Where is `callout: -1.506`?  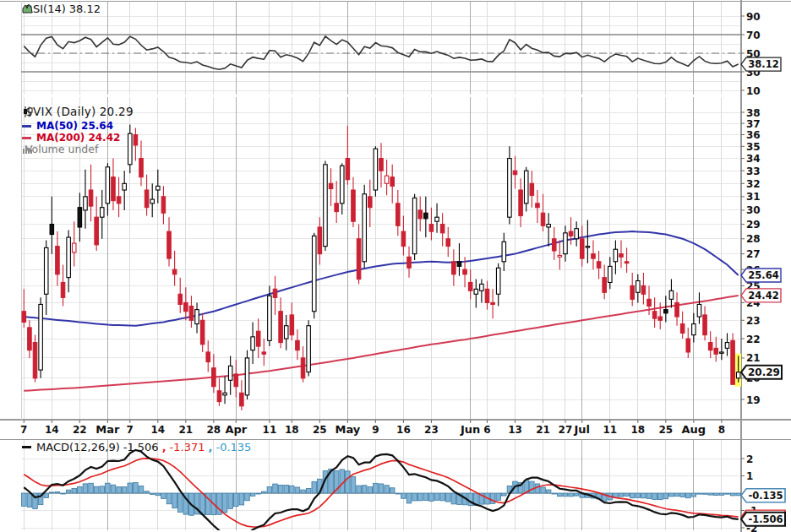
callout: -1.506 is located at coordinates (763, 519).